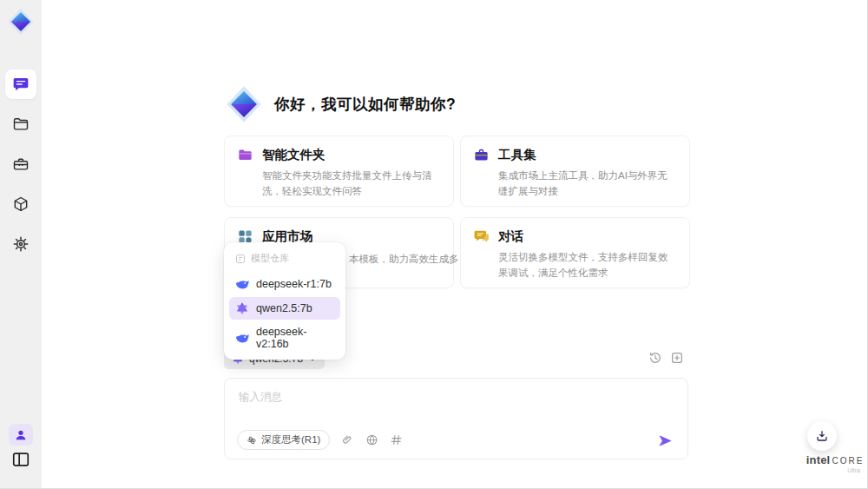 The width and height of the screenshot is (868, 489). What do you see at coordinates (21, 84) in the screenshot?
I see `sidebar-item-chat` at bounding box center [21, 84].